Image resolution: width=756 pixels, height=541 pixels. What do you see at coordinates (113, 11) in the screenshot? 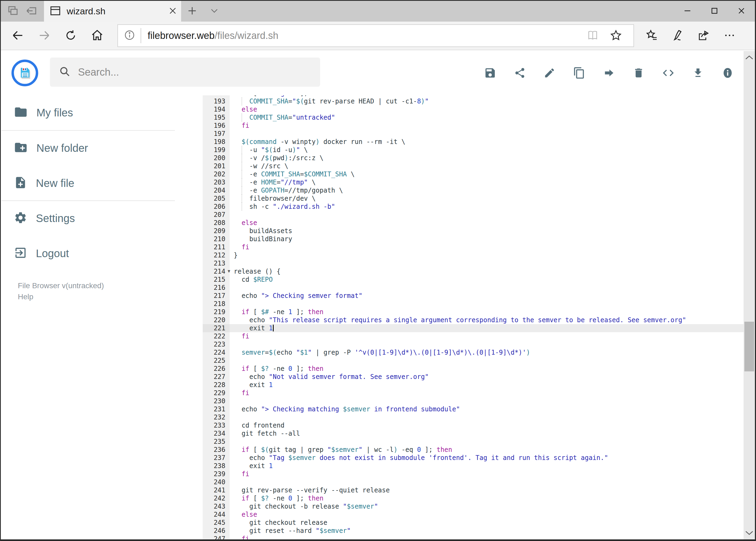
I see `browser-tab: wizard.sh` at bounding box center [113, 11].